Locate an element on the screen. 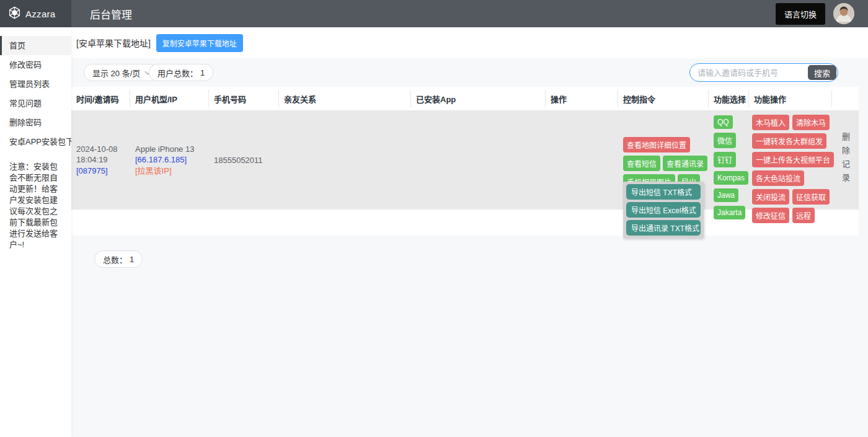  view-contacts-button: 查看通讯录 is located at coordinates (685, 164).